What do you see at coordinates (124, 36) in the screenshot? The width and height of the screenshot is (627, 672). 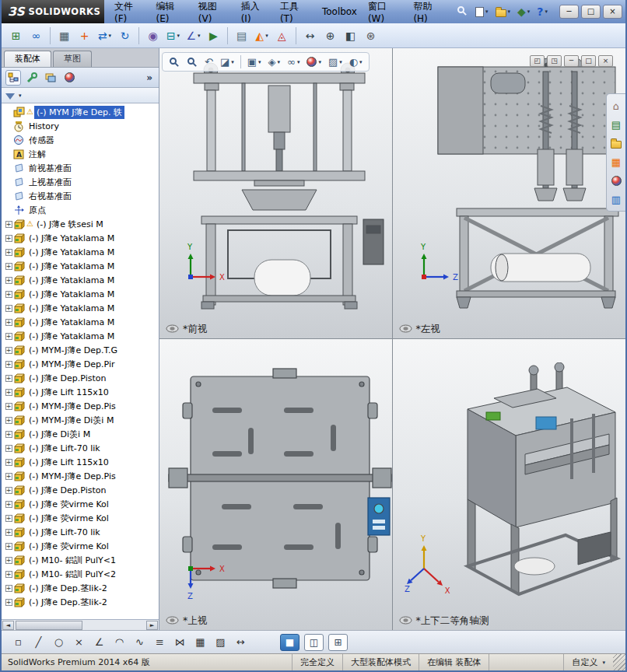 I see `rotate-component-button: ↻` at bounding box center [124, 36].